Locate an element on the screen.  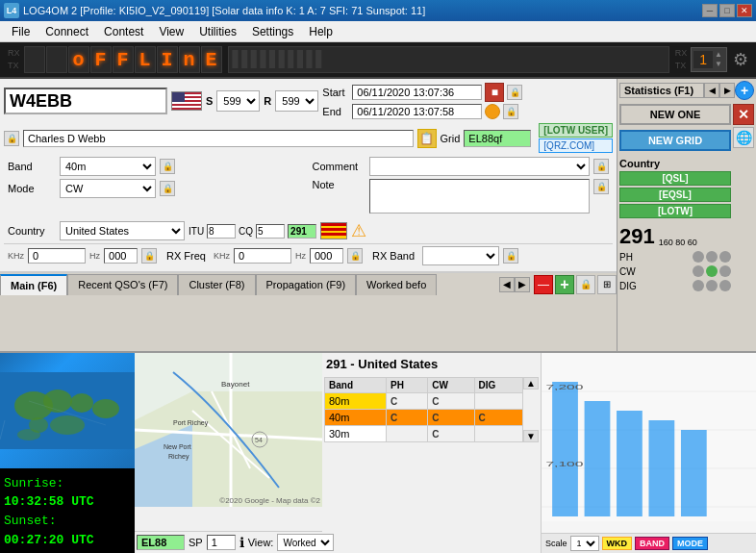
end-lock-icon: 🔒 is located at coordinates (511, 112).